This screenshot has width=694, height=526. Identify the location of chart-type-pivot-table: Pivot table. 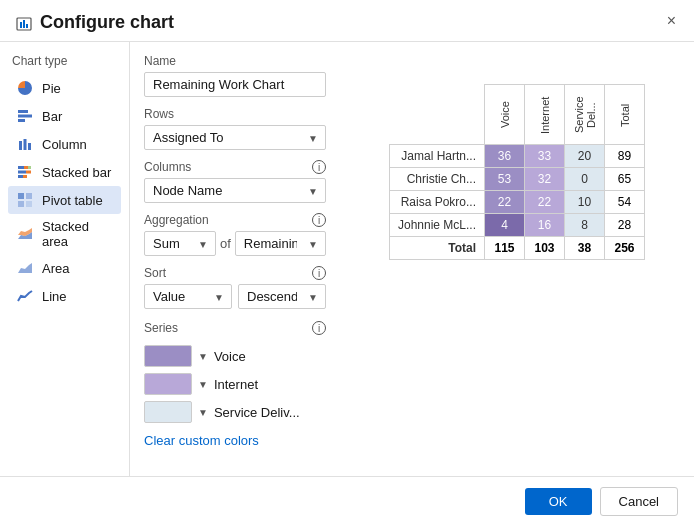
(64, 200).